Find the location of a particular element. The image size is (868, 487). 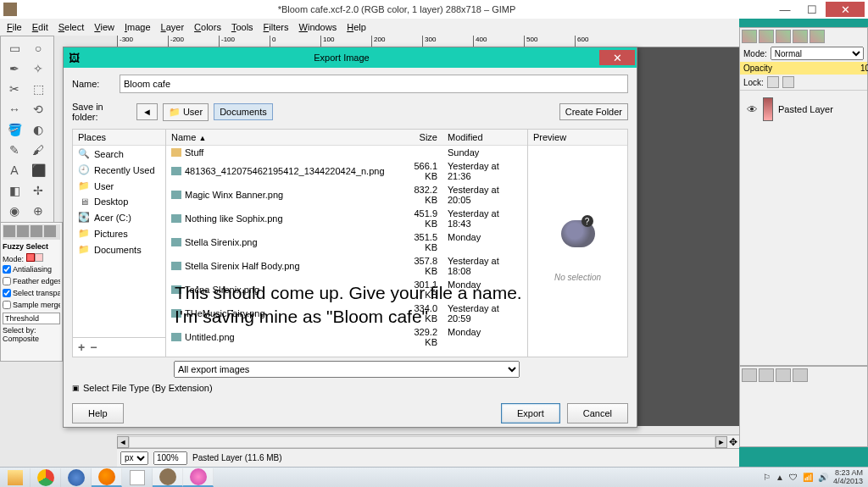

taskbar-firefox is located at coordinates (107, 478).